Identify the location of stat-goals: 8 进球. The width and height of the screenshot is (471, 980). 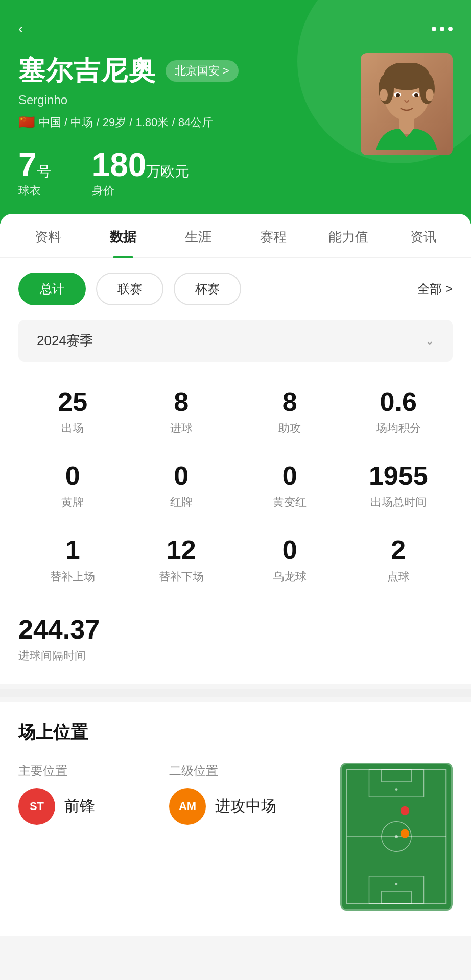
(182, 411).